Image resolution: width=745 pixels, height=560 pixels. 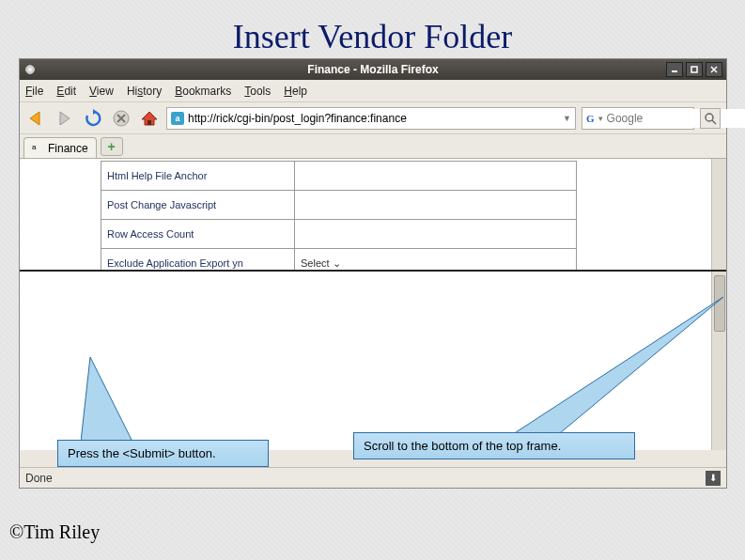 I want to click on maximize-button, so click(x=694, y=70).